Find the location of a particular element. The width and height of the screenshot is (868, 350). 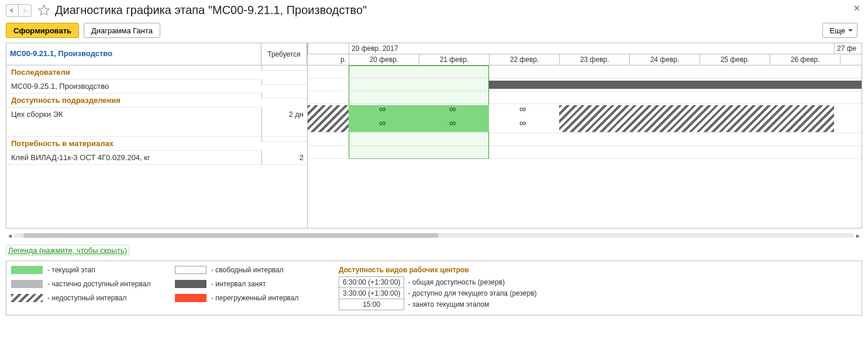

close-button: ✕ is located at coordinates (857, 9).